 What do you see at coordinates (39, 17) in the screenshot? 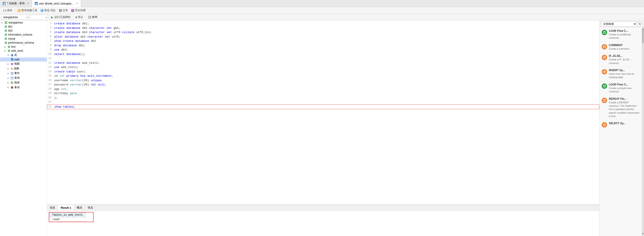
I see `db-select` at bounding box center [39, 17].